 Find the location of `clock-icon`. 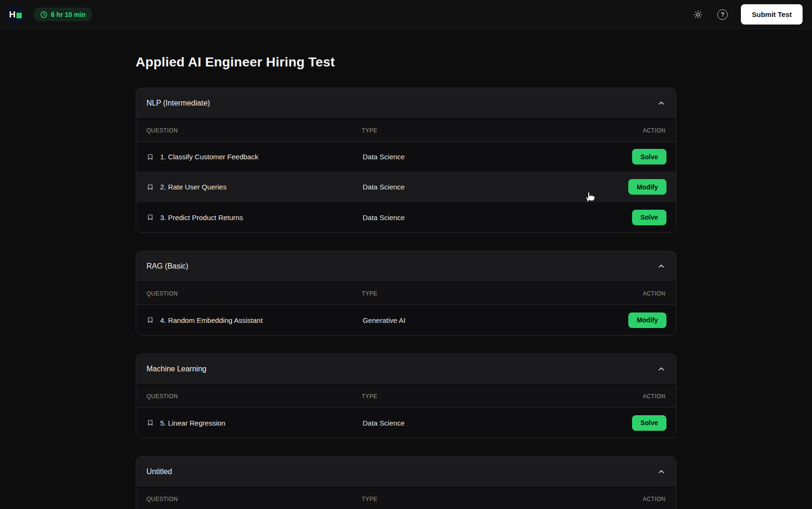

clock-icon is located at coordinates (44, 15).